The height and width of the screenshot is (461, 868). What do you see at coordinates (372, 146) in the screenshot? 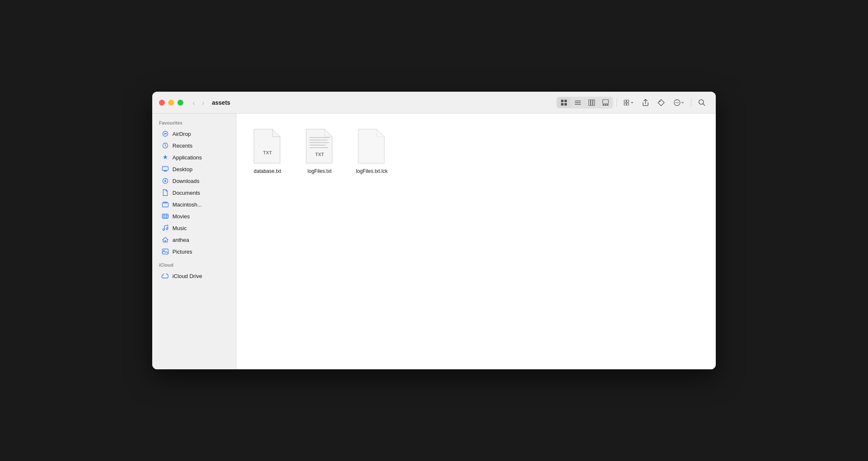
I see `file-icon-logfiles-lck` at bounding box center [372, 146].